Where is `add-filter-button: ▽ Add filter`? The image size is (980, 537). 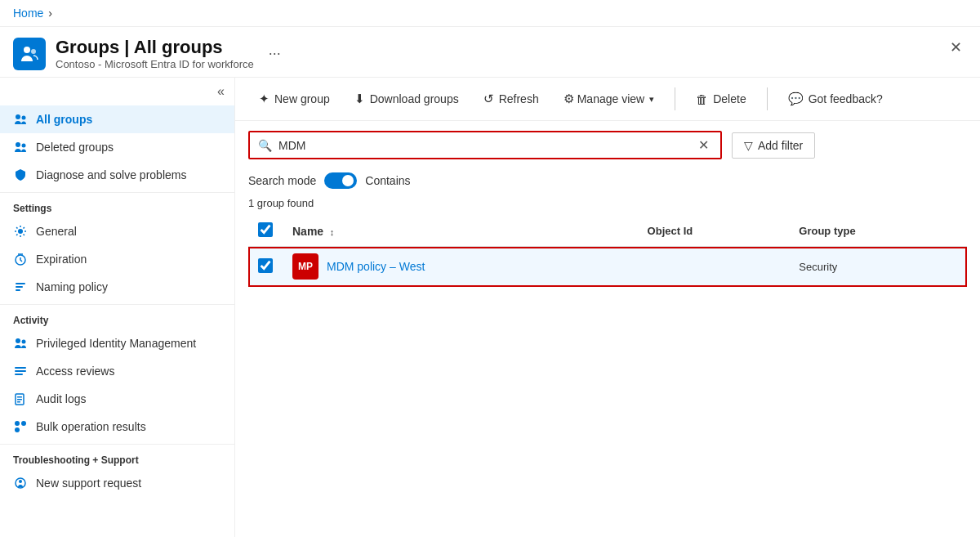 add-filter-button: ▽ Add filter is located at coordinates (773, 145).